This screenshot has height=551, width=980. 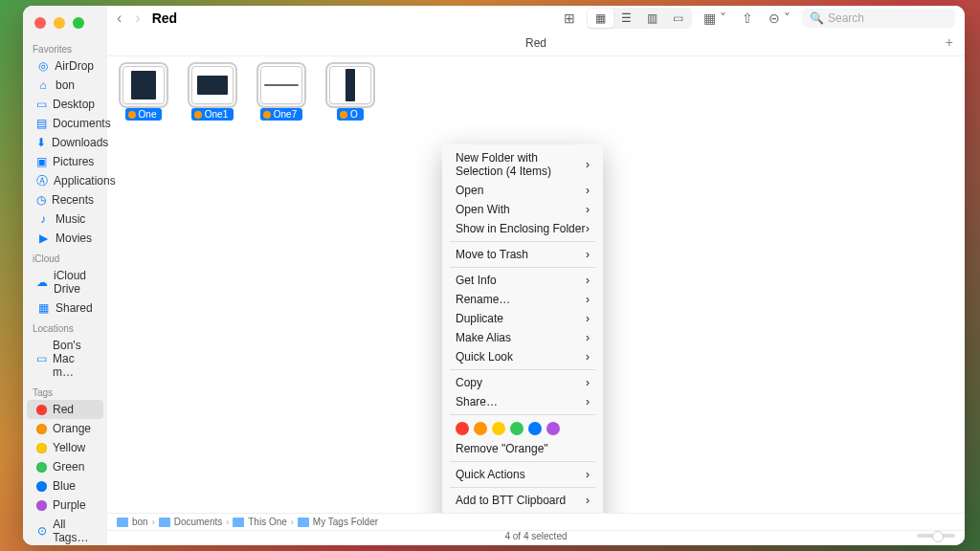 I want to click on sidebar-item-shared: ▦Shared, so click(x=65, y=308).